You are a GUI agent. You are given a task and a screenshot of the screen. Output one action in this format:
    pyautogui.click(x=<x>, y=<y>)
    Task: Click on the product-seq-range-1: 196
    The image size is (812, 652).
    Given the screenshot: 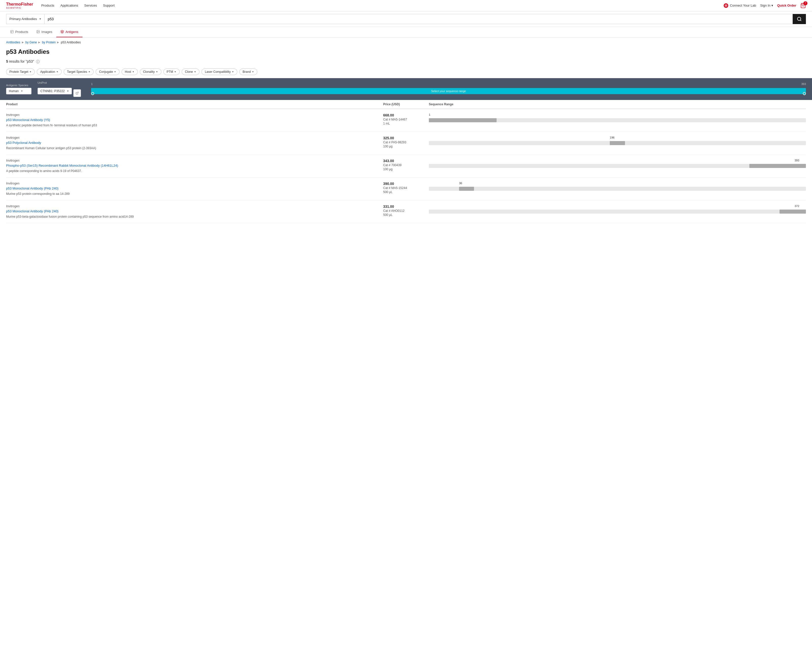 What is the action you would take?
    pyautogui.click(x=618, y=140)
    